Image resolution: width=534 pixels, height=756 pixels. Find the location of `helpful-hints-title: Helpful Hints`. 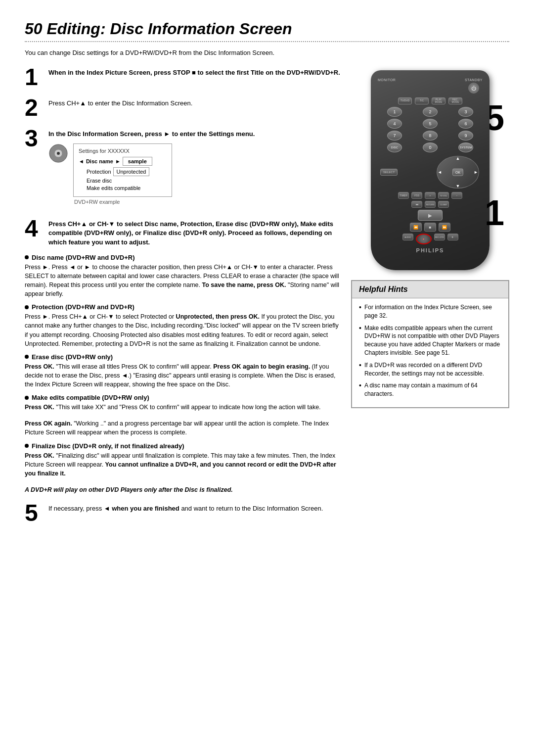

helpful-hints-title: Helpful Hints is located at coordinates (430, 290).